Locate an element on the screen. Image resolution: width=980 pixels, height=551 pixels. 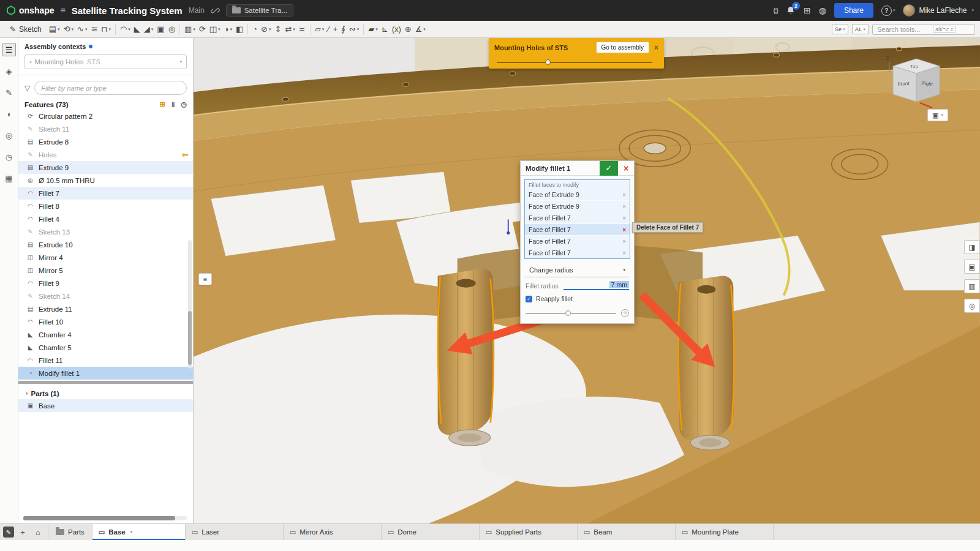
toolbar-feature-button-sheet-metal: ▰ ▾ is located at coordinates (373, 29).